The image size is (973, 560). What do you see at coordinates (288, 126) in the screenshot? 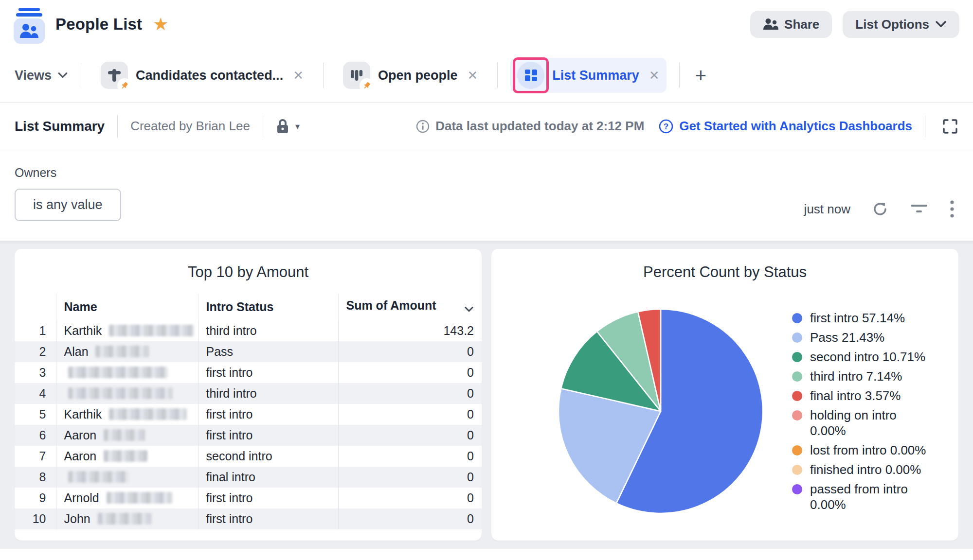
I see `privacy-dropdown: ▾` at bounding box center [288, 126].